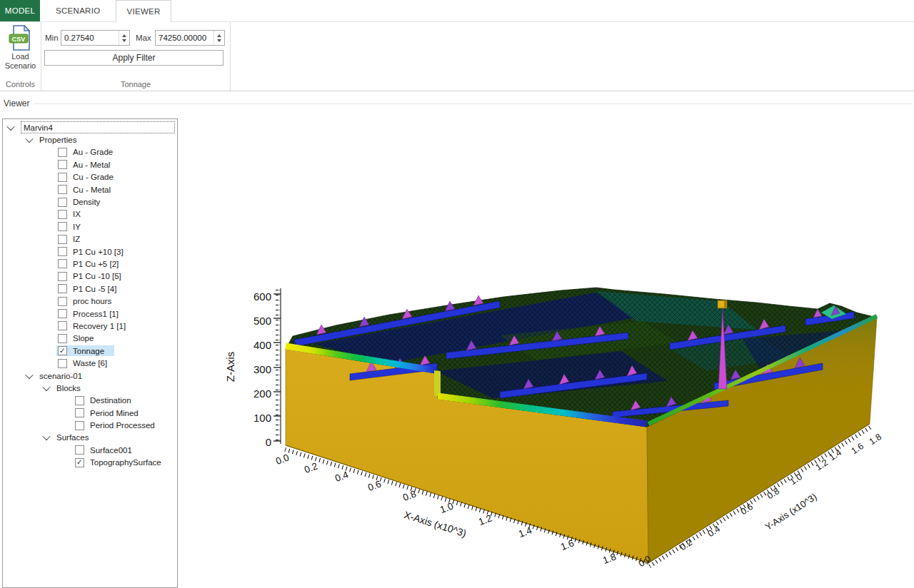 The image size is (914, 588). Describe the element at coordinates (90, 190) in the screenshot. I see `tree-item-cu-metal: Cu - Metal` at that location.